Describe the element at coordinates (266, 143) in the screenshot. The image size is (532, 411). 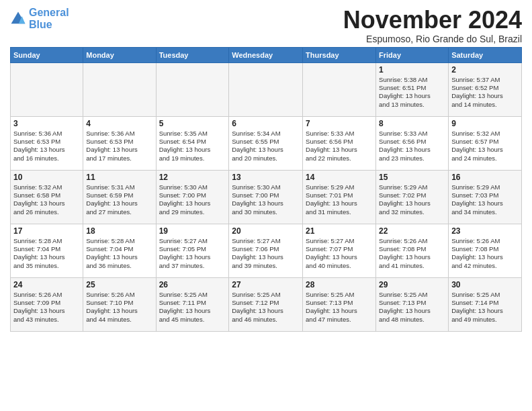
I see `calendar-week-1: 3Sunrise: 5:36 AM Sunset: 6:53 PM Daylig…` at that location.